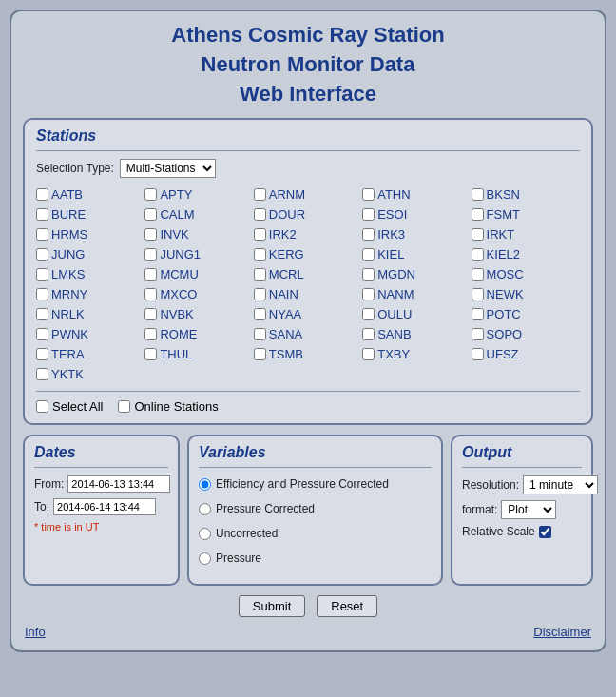 The height and width of the screenshot is (697, 616). Describe the element at coordinates (260, 295) in the screenshot. I see `station-checkbox-nain` at that location.